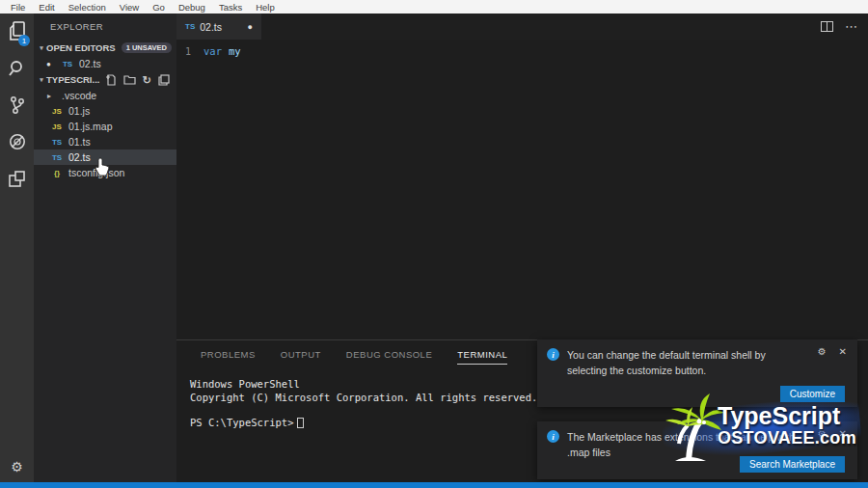 Image resolution: width=868 pixels, height=488 pixels. What do you see at coordinates (434, 7) in the screenshot?
I see `menu-bar: File Edit Selection View Go Debug Tasks …` at bounding box center [434, 7].